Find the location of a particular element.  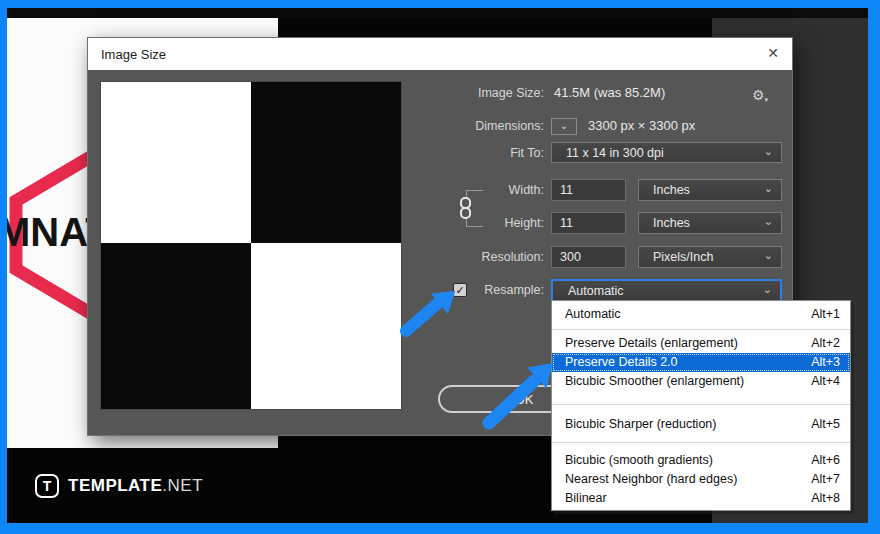

image-size-value: 41.5M (was 85.2M) is located at coordinates (610, 92).